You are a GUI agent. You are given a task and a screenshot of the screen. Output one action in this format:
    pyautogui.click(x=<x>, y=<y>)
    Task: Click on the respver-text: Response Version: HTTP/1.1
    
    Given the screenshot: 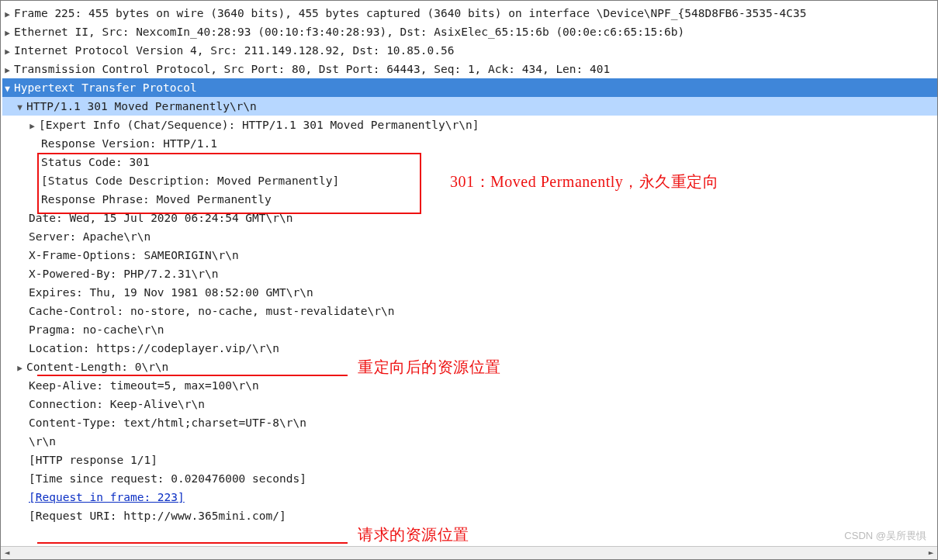 What is the action you would take?
    pyautogui.click(x=129, y=143)
    